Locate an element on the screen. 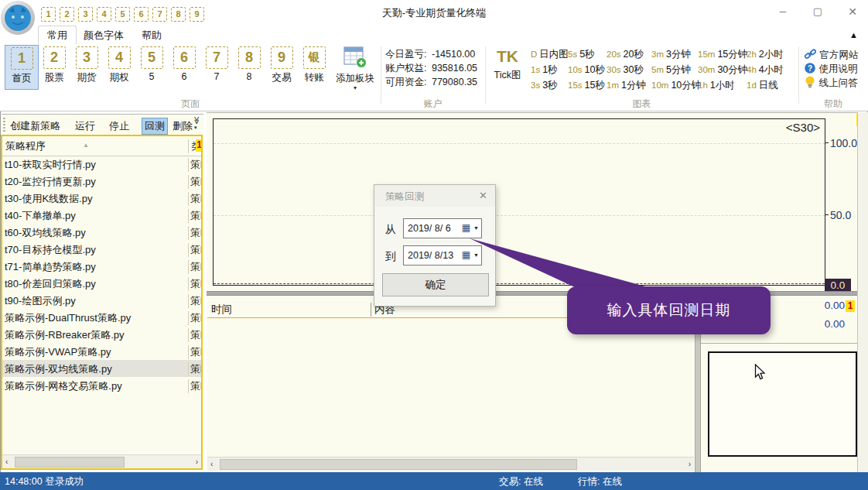 This screenshot has width=868, height=490. dialog-close-icon: ✕ is located at coordinates (483, 195).